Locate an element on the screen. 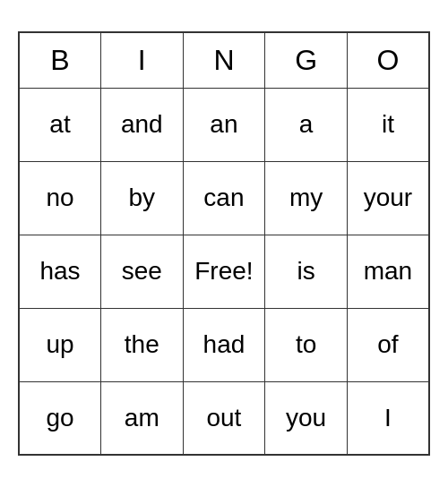  bingo-cell-1-0: no is located at coordinates (60, 198).